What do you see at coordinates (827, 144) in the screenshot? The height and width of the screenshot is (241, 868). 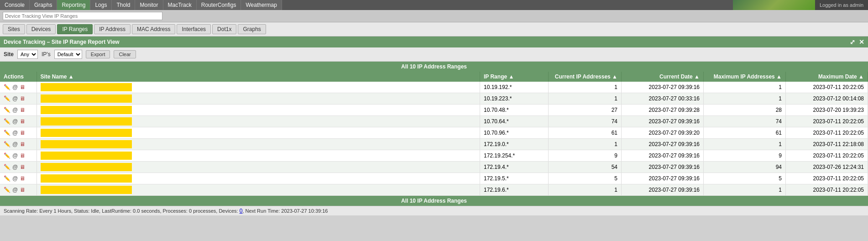 I see `max-date-cell: 2023-07-11 22:18:08` at bounding box center [827, 144].